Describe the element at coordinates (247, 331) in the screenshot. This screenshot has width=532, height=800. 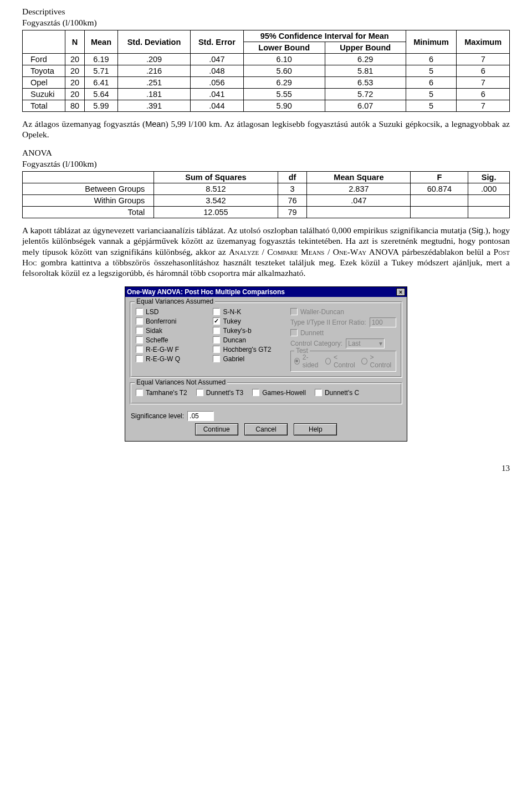
I see `check-tukey-s-b: Tukey's-b` at that location.